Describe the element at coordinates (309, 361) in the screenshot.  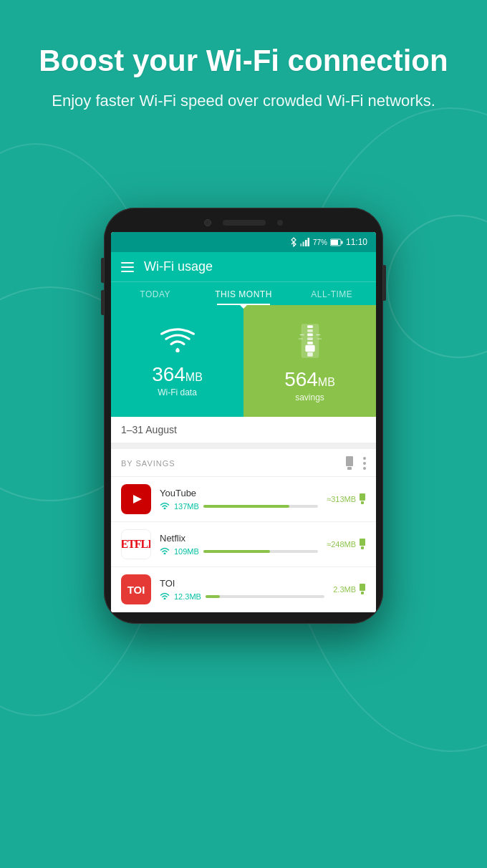
I see `savings-panel: 564MB savings` at that location.